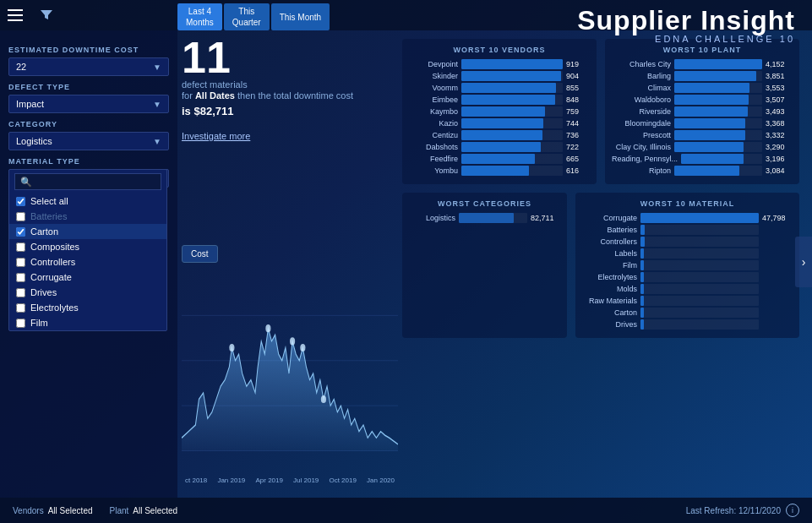 Image resolution: width=812 pixels, height=523 pixels. What do you see at coordinates (216, 136) in the screenshot?
I see `investigate-link: Investigate more` at bounding box center [216, 136].